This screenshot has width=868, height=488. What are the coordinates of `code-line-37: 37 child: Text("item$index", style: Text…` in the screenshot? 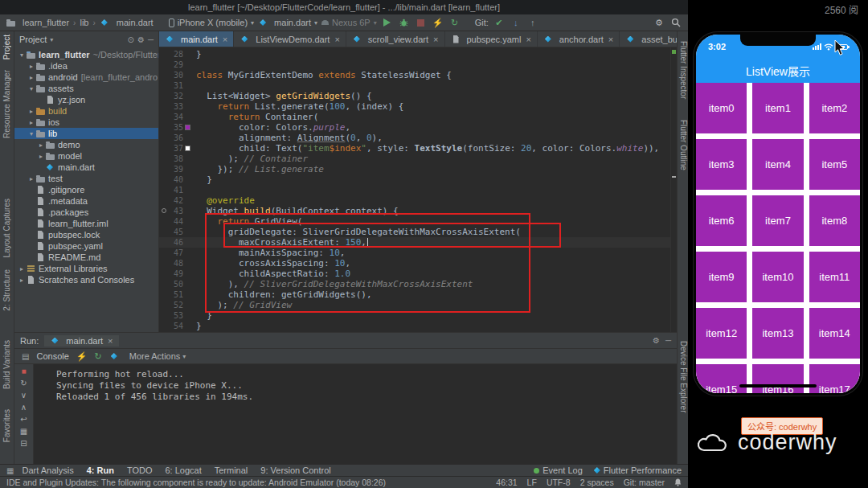 It's located at (415, 148).